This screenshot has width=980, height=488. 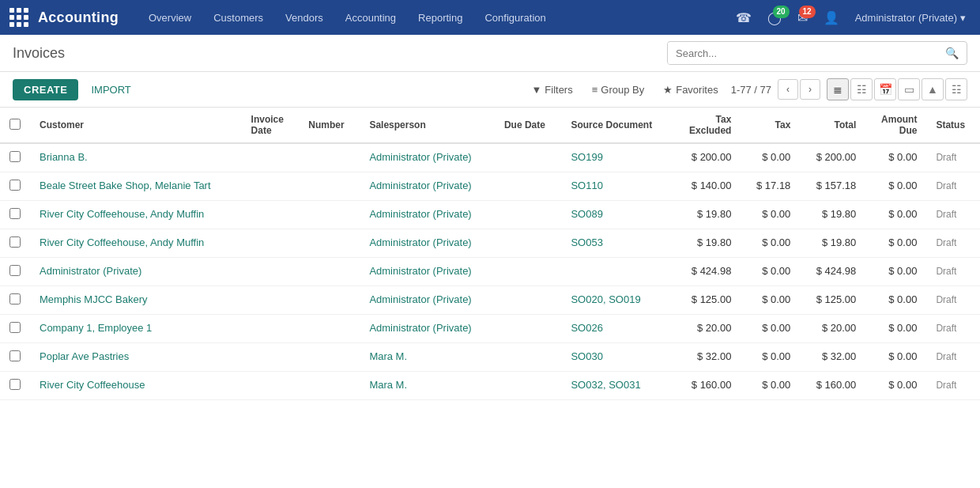 What do you see at coordinates (691, 90) in the screenshot?
I see `favorites-button: ★ Favorites` at bounding box center [691, 90].